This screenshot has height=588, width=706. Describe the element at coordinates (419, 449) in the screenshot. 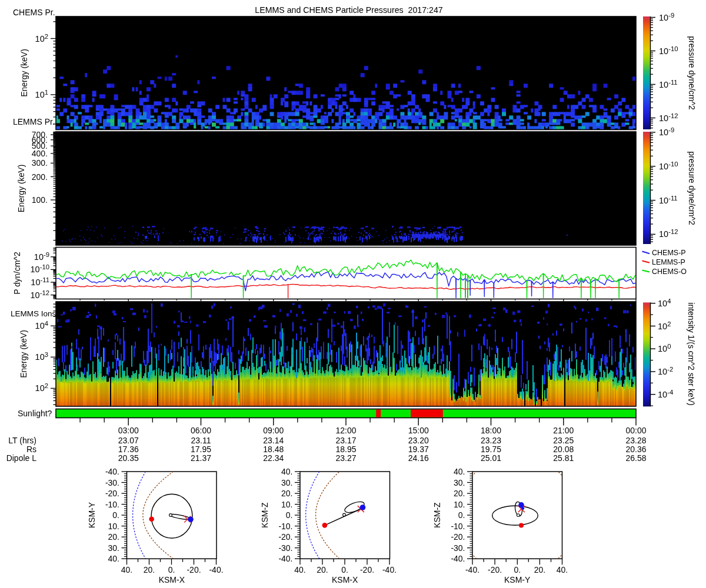

I see `svg-text: 19.37` at that location.